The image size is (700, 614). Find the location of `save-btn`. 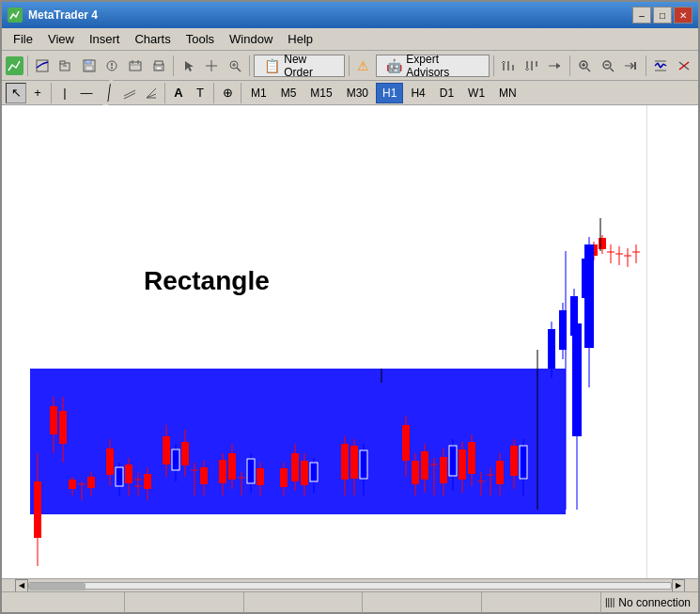

save-btn is located at coordinates (88, 66).